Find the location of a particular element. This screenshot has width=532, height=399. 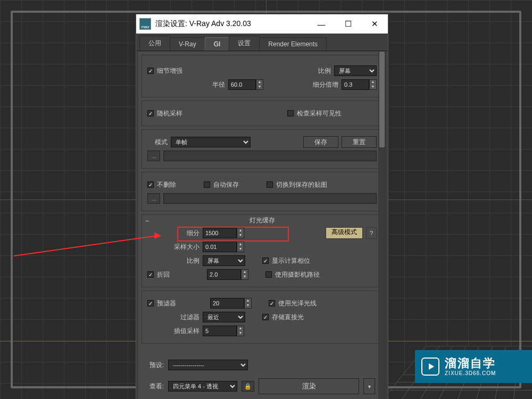

input-sample-size is located at coordinates (220, 247).